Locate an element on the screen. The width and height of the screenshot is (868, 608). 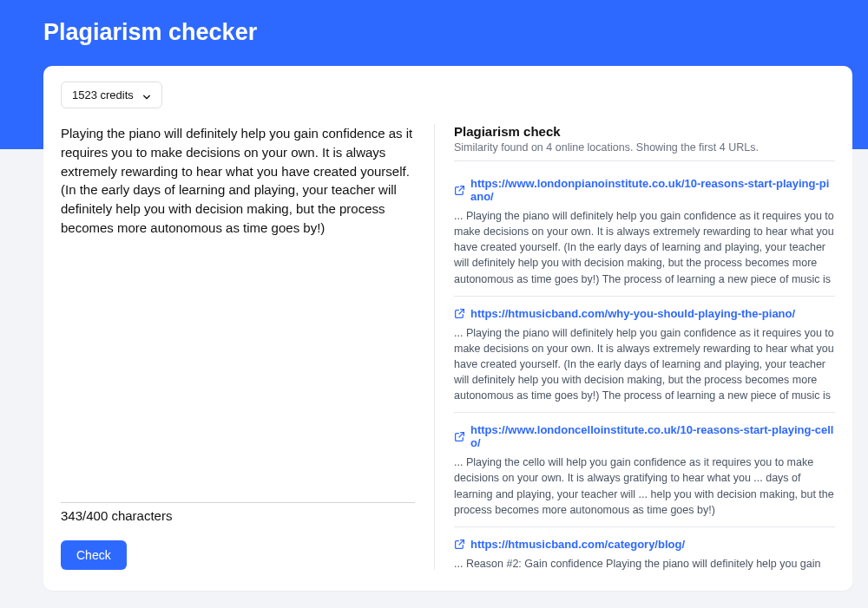
char-count: 343/400 characters is located at coordinates (238, 515).